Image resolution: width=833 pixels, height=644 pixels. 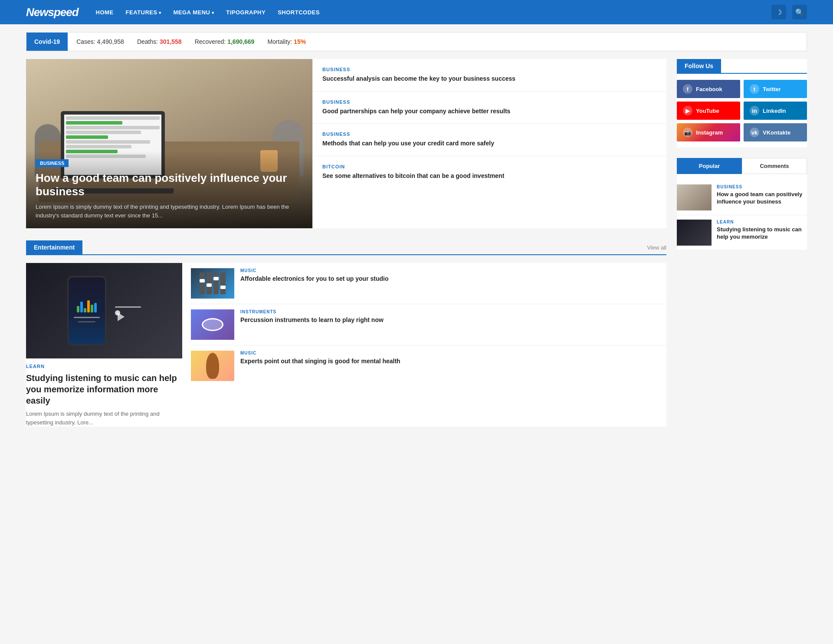 What do you see at coordinates (52, 163) in the screenshot?
I see `hero-category: BUSINESS` at bounding box center [52, 163].